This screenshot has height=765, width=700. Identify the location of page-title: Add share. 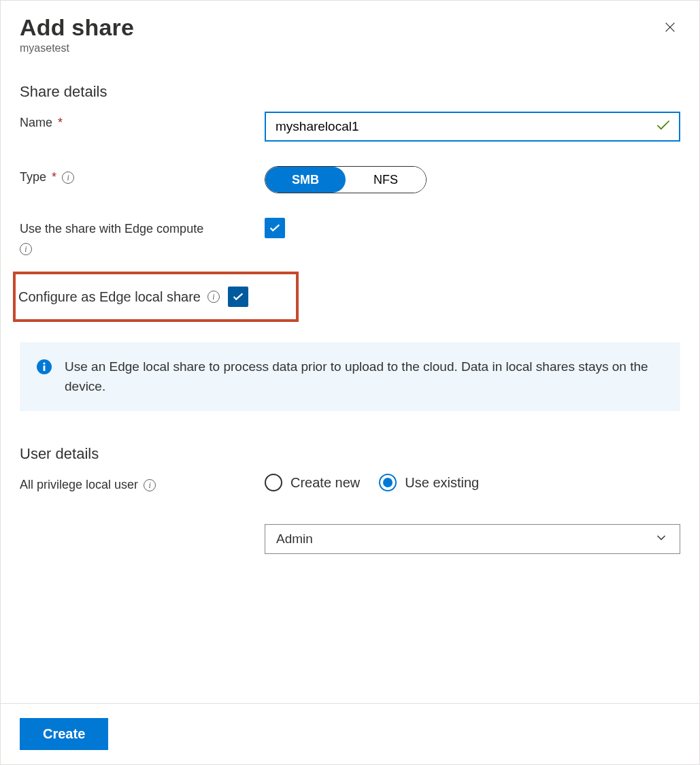
(350, 27).